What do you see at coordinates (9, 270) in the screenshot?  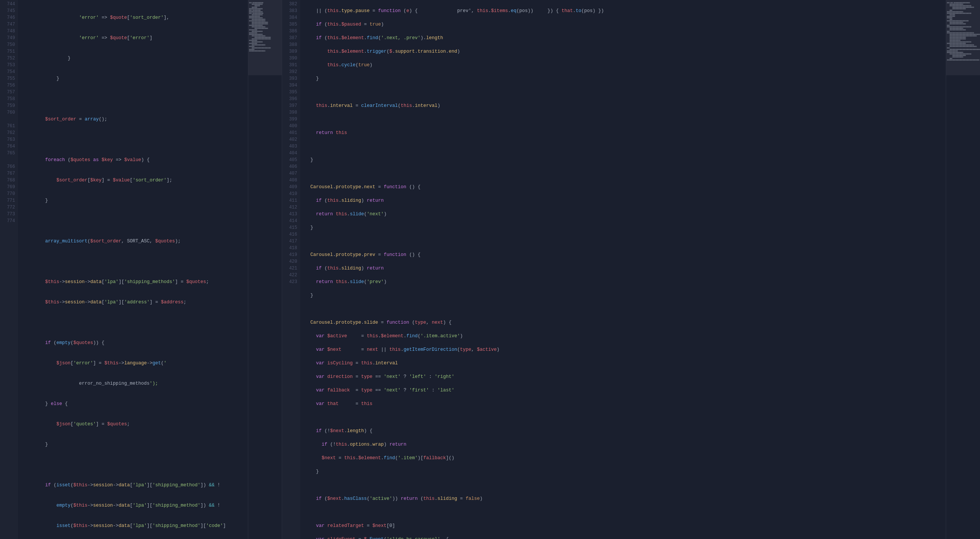 I see `left-line-numbers: 744 745 746 747 748 749 750 751 752 753 …` at bounding box center [9, 270].